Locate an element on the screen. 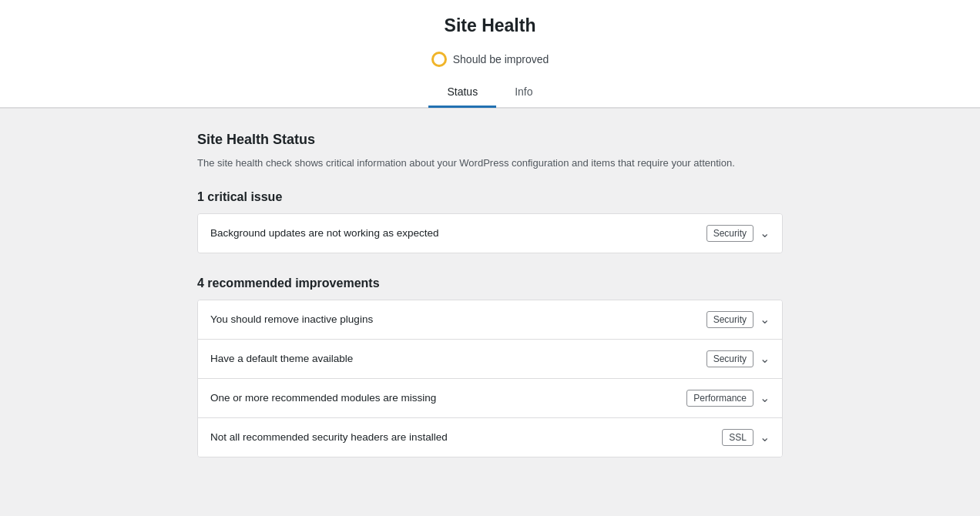  table-row: Have a default theme available Security … is located at coordinates (490, 359).